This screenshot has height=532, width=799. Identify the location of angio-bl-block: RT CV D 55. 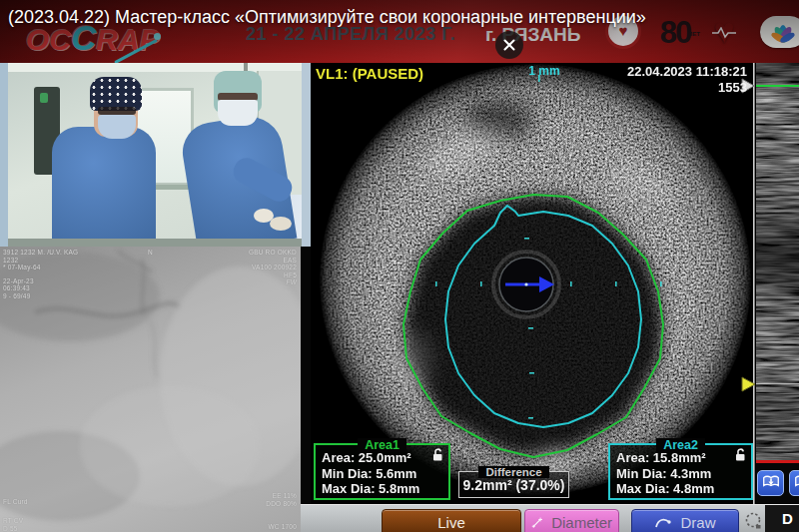
(13, 525).